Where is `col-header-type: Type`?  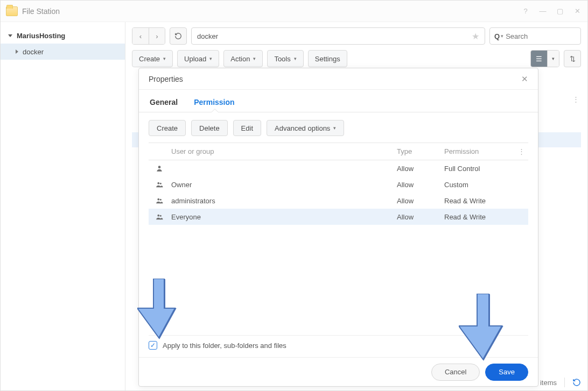 col-header-type: Type is located at coordinates (421, 152).